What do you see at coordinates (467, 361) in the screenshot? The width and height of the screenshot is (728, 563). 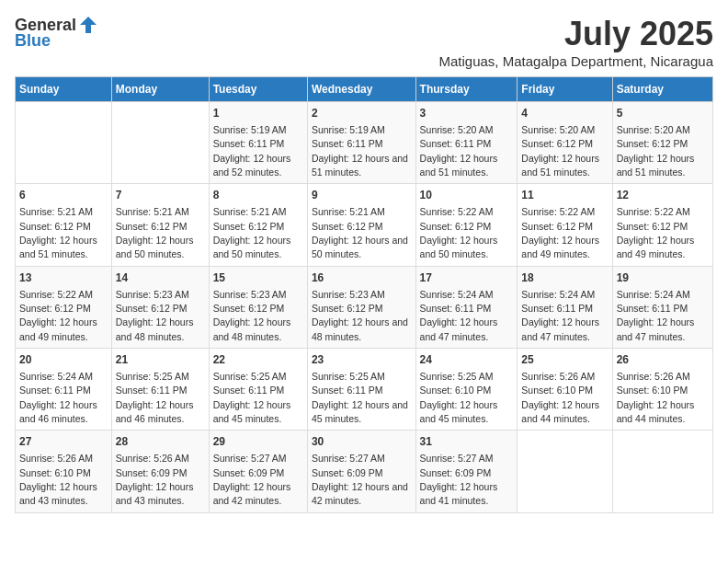 I see `day-number: 24` at bounding box center [467, 361].